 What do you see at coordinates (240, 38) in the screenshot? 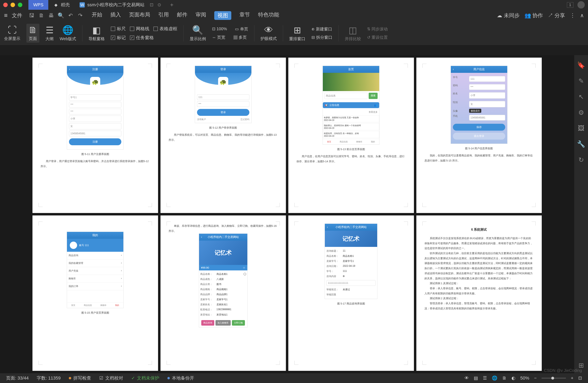
I see `multi-page-button: ▦ 多页` at bounding box center [240, 38].